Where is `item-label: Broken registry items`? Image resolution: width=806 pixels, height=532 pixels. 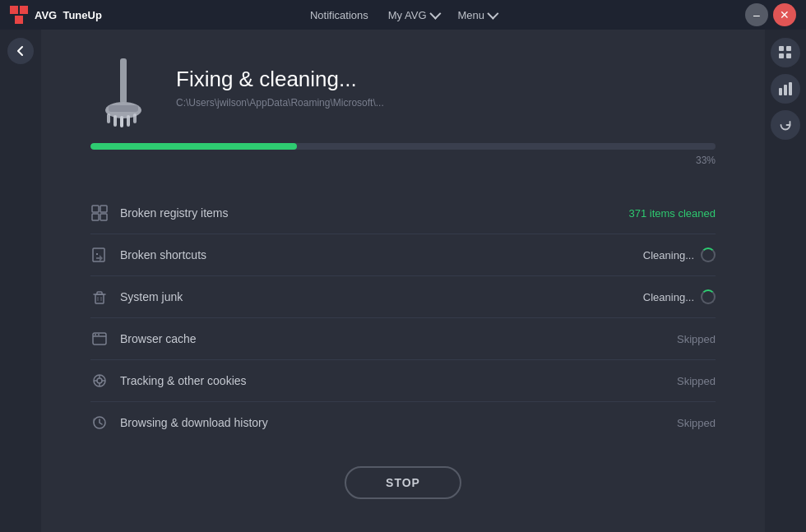 item-label: Broken registry items is located at coordinates (174, 213).